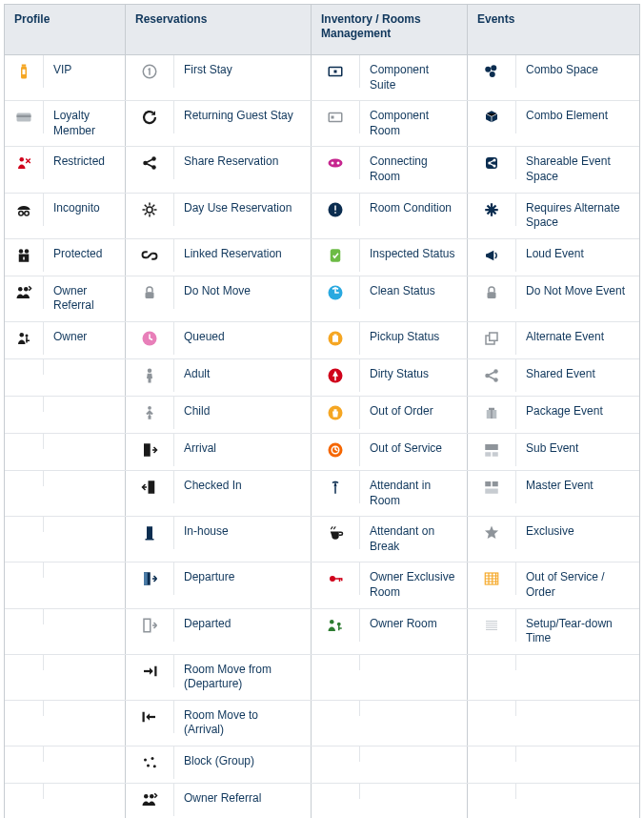 The width and height of the screenshot is (644, 818). Describe the element at coordinates (413, 624) in the screenshot. I see `cell-label: Owner Room` at that location.